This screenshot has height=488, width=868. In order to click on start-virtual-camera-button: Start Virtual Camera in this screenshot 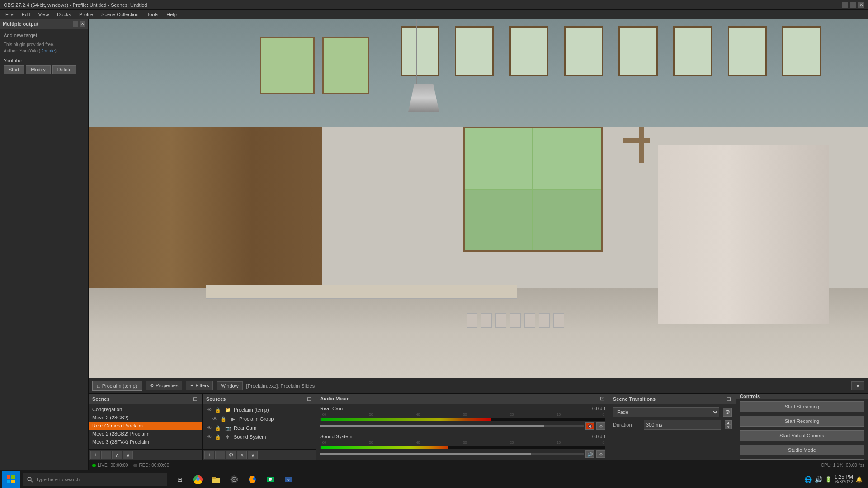, I will do `click(802, 436)`.